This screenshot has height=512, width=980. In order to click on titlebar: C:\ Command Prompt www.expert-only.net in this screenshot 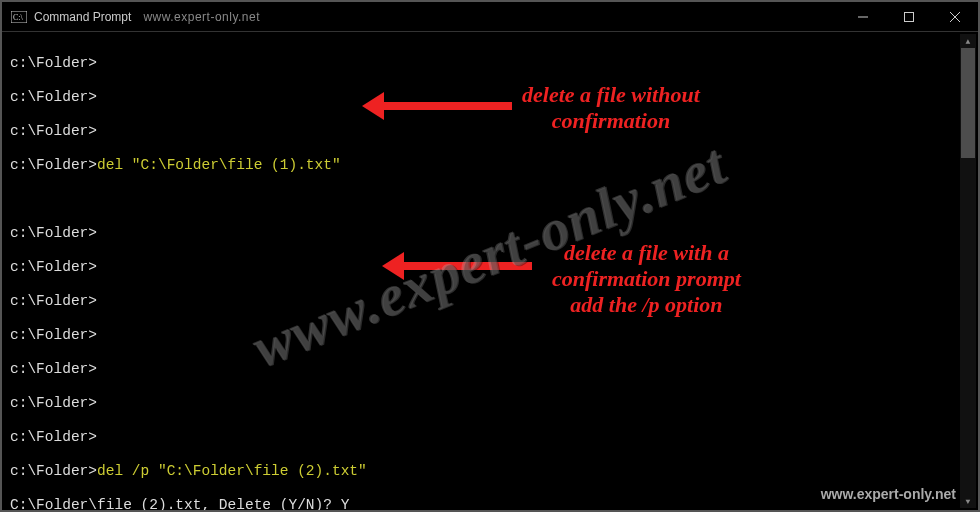, I will do `click(490, 17)`.